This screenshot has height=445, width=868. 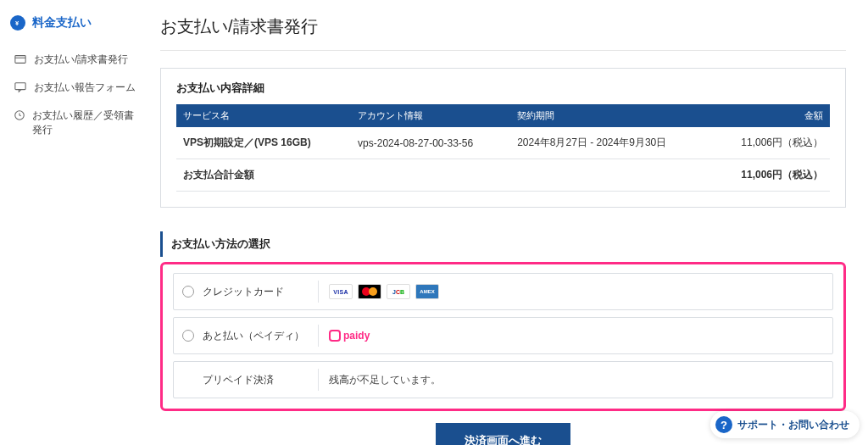 What do you see at coordinates (431, 115) in the screenshot?
I see `th-account: アカウント情報` at bounding box center [431, 115].